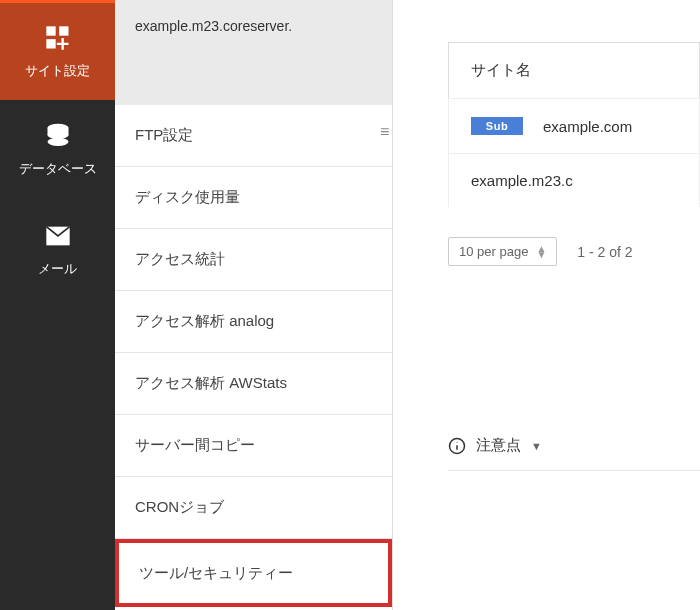 Image resolution: width=700 pixels, height=610 pixels. Describe the element at coordinates (522, 180) in the screenshot. I see `domain-name: example.m23.c` at that location.